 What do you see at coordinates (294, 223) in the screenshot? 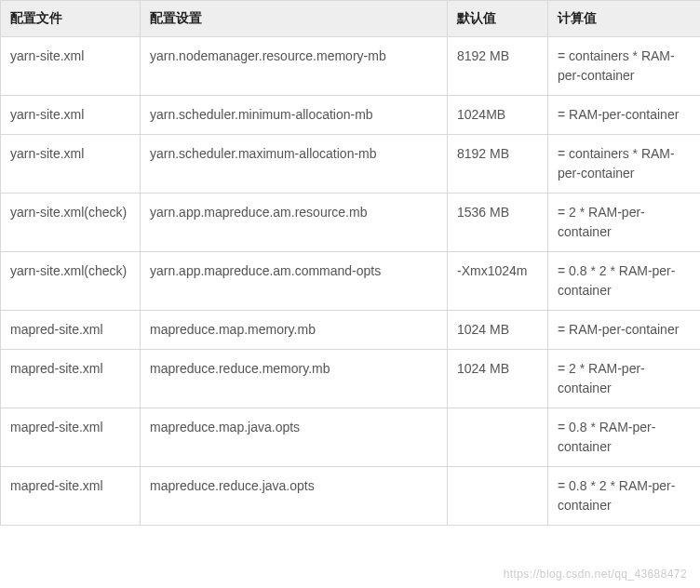
I see `cell-setting: yarn.app.mapreduce.am.resource.mb` at bounding box center [294, 223].